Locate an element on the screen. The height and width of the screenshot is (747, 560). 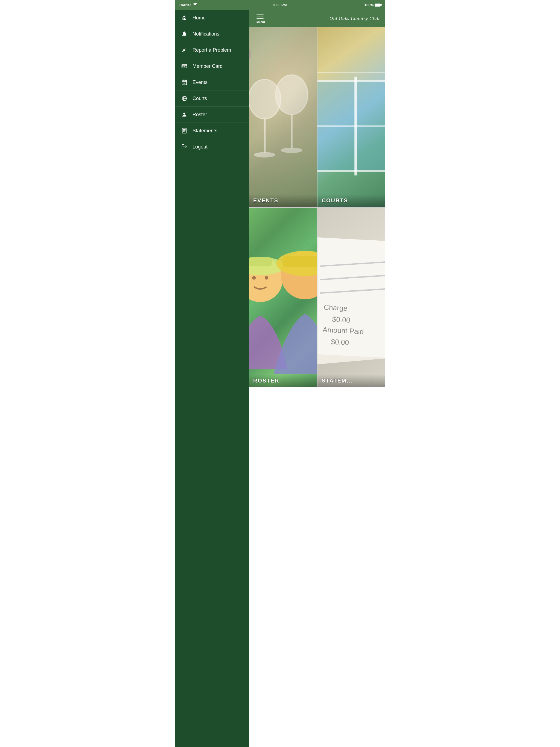
calendar-icon: 30 is located at coordinates (184, 82).